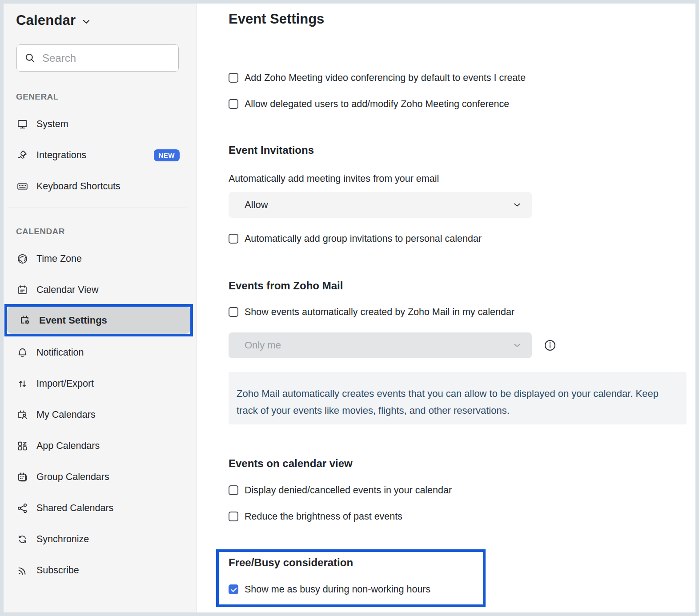  I want to click on search-box, so click(98, 58).